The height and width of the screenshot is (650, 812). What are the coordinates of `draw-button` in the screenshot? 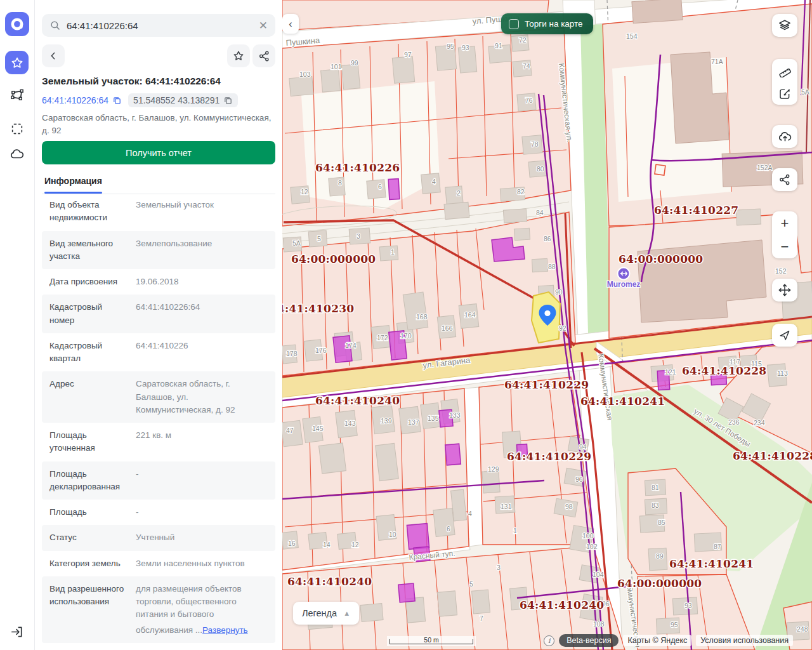 It's located at (785, 93).